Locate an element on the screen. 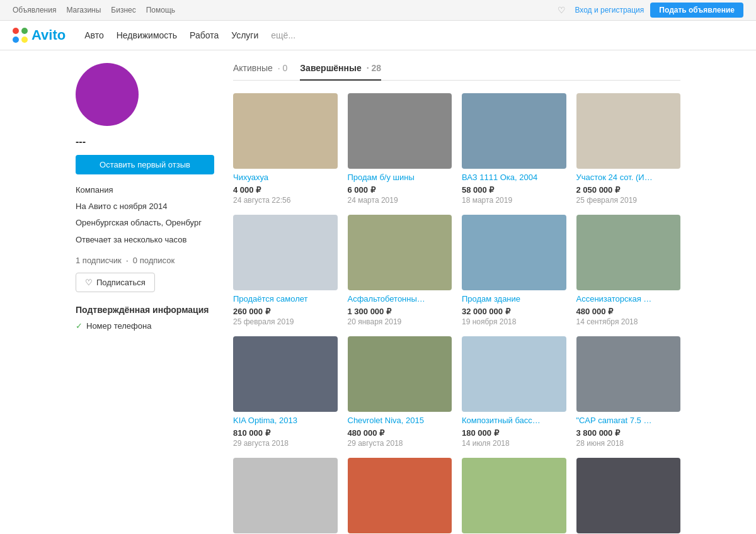 The image size is (756, 534). item-title: Продам здание is located at coordinates (514, 300).